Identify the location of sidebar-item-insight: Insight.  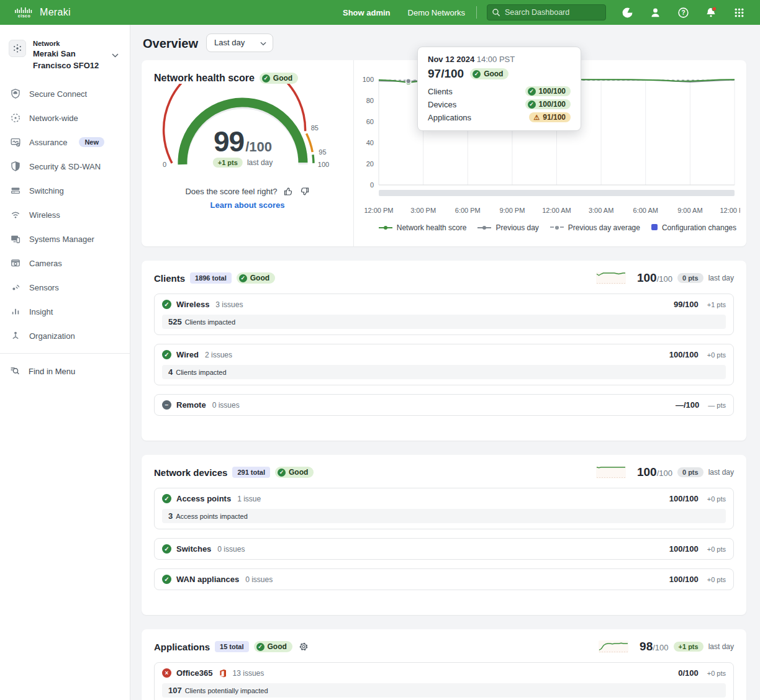
(65, 312).